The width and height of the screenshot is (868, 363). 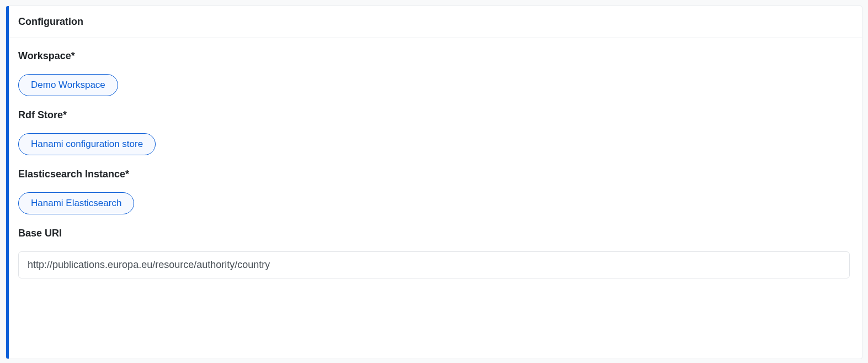 What do you see at coordinates (434, 56) in the screenshot?
I see `workspace-label: Workspace*` at bounding box center [434, 56].